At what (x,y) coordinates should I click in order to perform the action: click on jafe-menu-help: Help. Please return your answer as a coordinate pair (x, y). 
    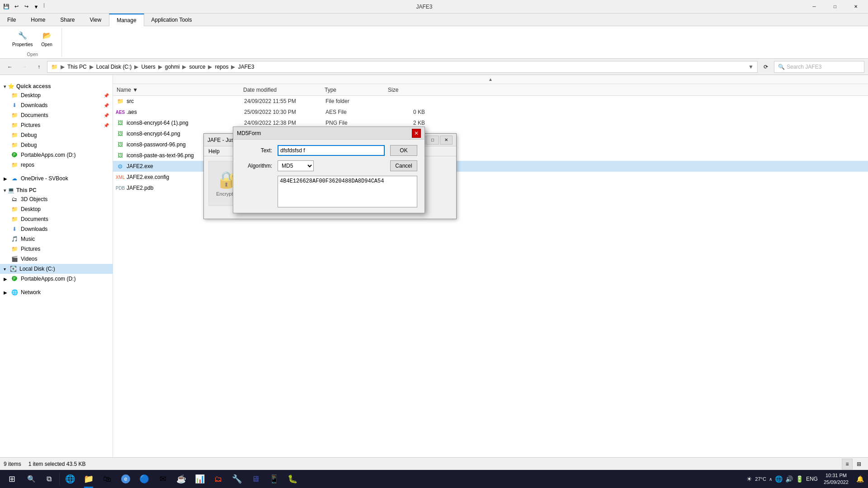
    Looking at the image, I should click on (214, 151).